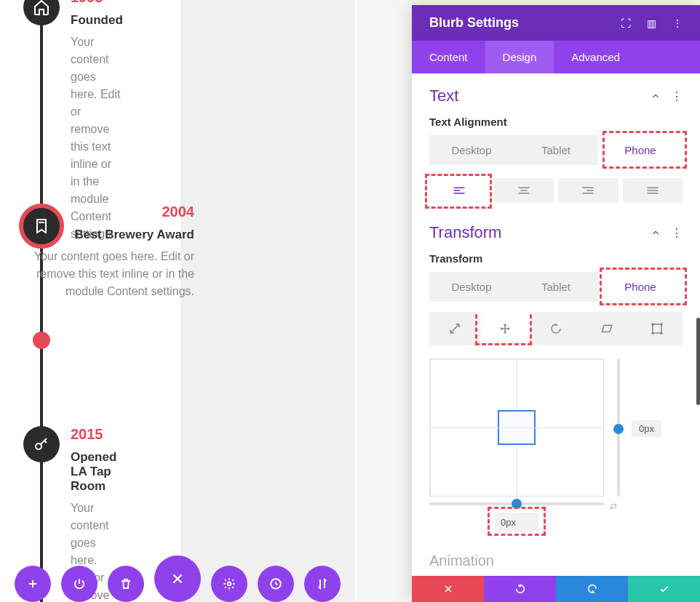 This screenshot has width=700, height=602. What do you see at coordinates (474, 23) in the screenshot?
I see `panel-title: Blurb Settings` at bounding box center [474, 23].